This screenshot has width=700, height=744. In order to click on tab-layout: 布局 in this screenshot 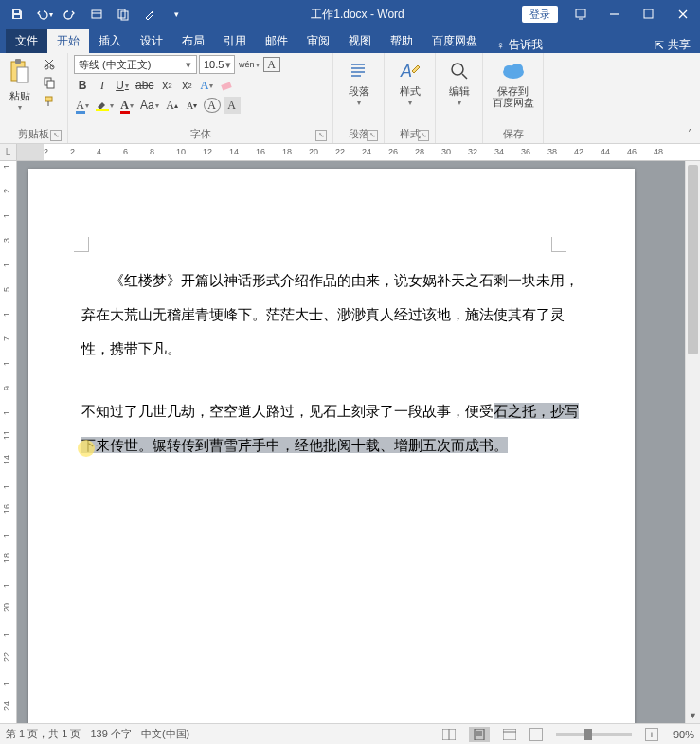, I will do `click(193, 42)`.